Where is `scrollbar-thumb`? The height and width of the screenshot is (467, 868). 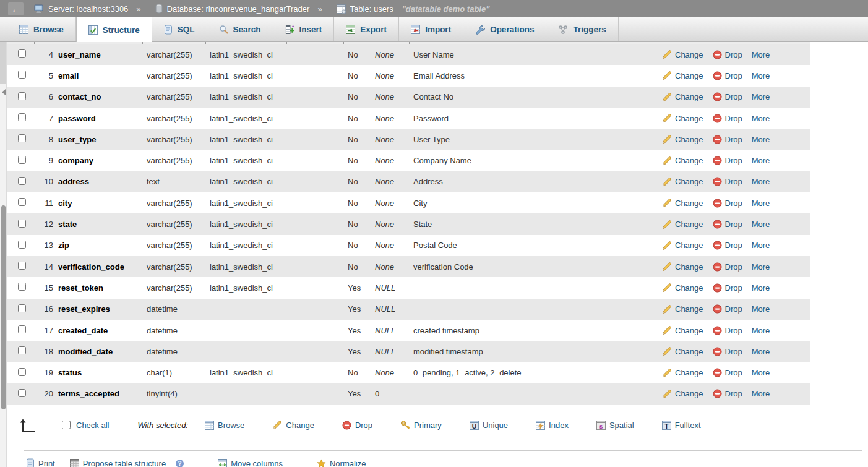 scrollbar-thumb is located at coordinates (4, 307).